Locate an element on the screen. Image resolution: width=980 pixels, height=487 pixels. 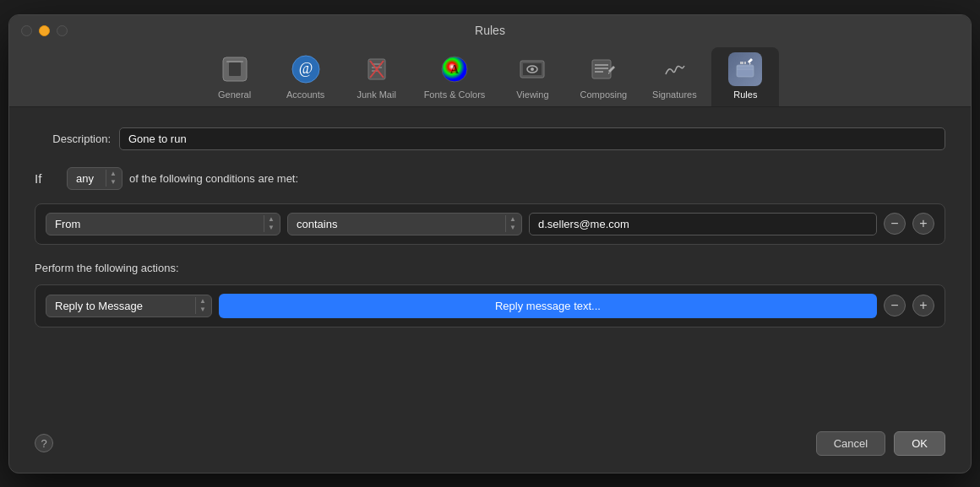
ok-button: OK is located at coordinates (919, 444).